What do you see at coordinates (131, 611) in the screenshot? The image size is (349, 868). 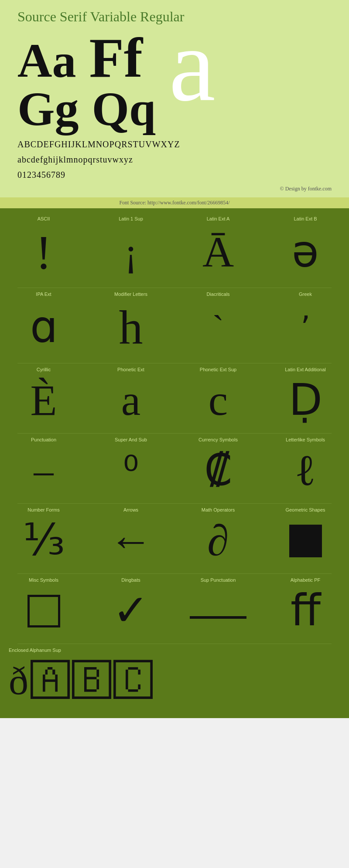 I see `glyph-dingbats: ✓` at bounding box center [131, 611].